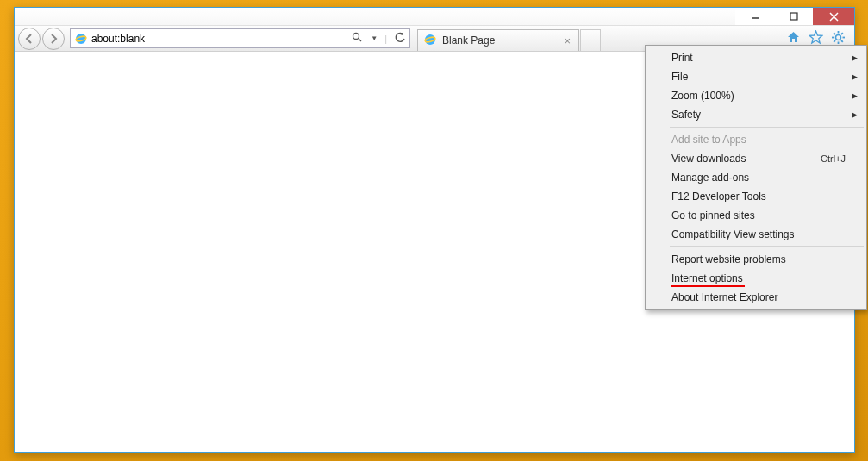 The image size is (868, 461). What do you see at coordinates (379, 39) in the screenshot?
I see `address-bar-tools: ▼ |` at bounding box center [379, 39].